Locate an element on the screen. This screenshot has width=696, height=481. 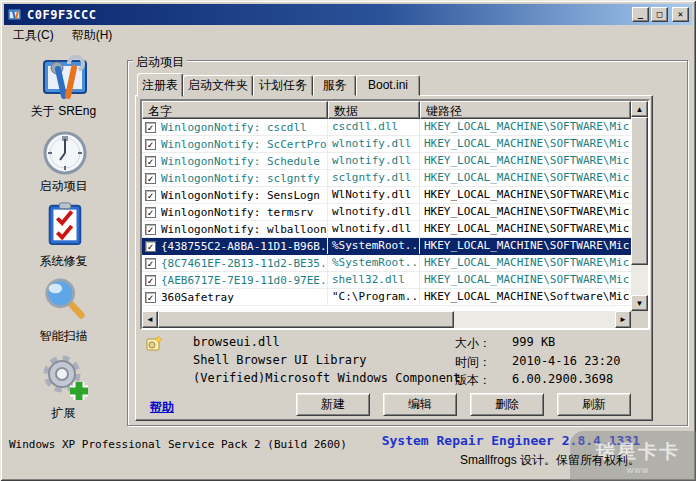
magnifier-icon is located at coordinates (65, 300).